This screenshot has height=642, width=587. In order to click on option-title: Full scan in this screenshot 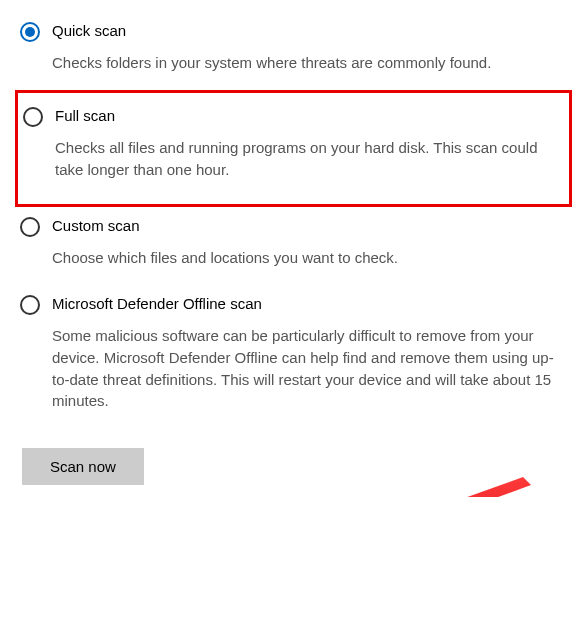, I will do `click(310, 116)`.